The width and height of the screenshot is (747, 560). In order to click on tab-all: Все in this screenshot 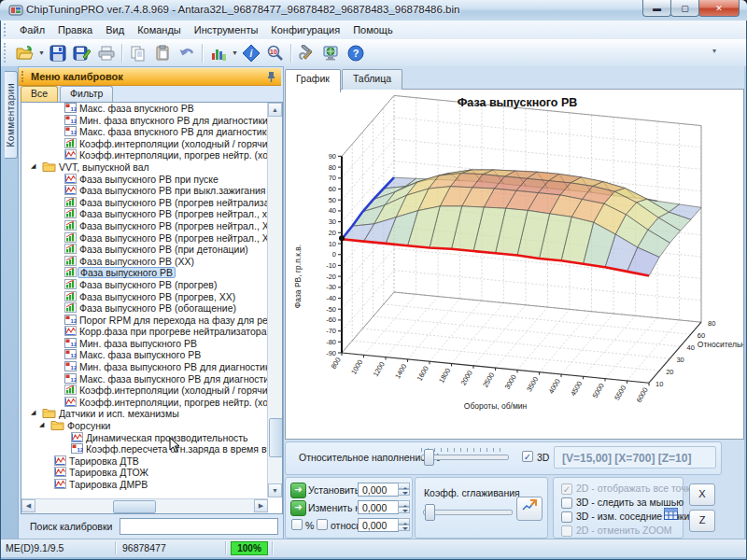, I will do `click(39, 93)`.